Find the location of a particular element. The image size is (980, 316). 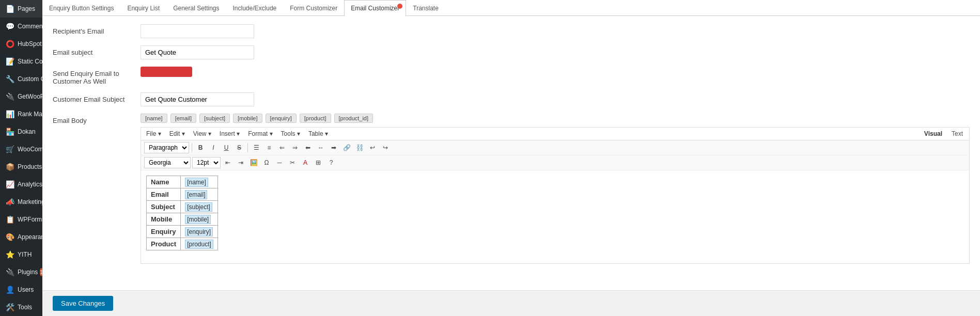

sidebar-item-users: 👤 Users is located at coordinates (21, 290).